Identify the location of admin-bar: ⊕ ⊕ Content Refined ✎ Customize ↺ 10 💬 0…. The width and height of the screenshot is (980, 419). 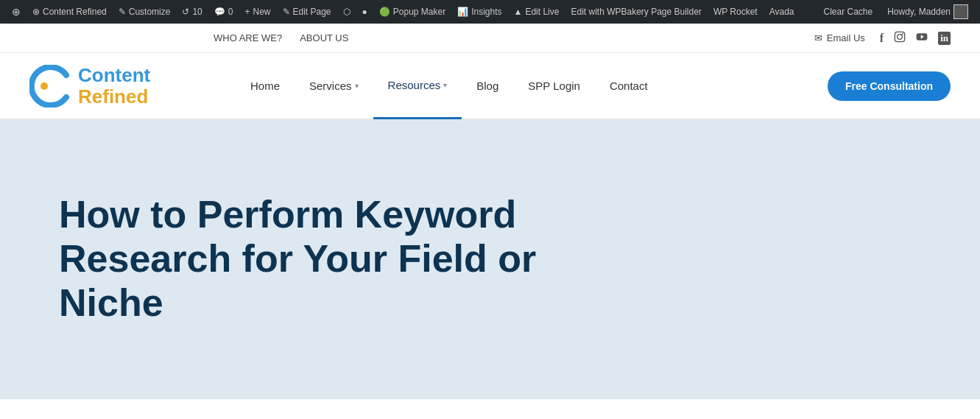
(490, 12).